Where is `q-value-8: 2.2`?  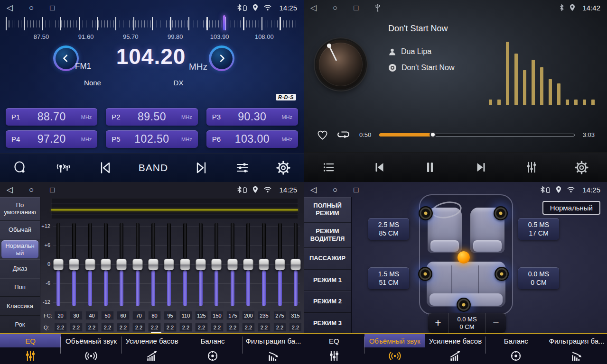
q-value-8: 2.2 is located at coordinates (186, 327).